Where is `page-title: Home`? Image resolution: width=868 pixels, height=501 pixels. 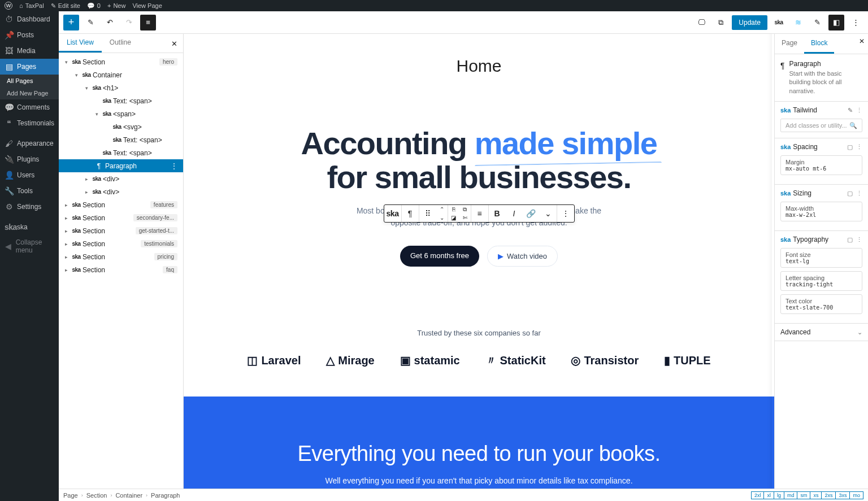 page-title: Home is located at coordinates (479, 66).